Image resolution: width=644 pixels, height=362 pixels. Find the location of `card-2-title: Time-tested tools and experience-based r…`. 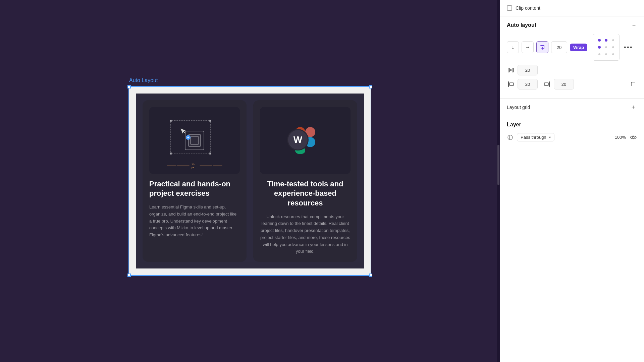

card-2-title: Time-tested tools and experience-based r… is located at coordinates (305, 194).